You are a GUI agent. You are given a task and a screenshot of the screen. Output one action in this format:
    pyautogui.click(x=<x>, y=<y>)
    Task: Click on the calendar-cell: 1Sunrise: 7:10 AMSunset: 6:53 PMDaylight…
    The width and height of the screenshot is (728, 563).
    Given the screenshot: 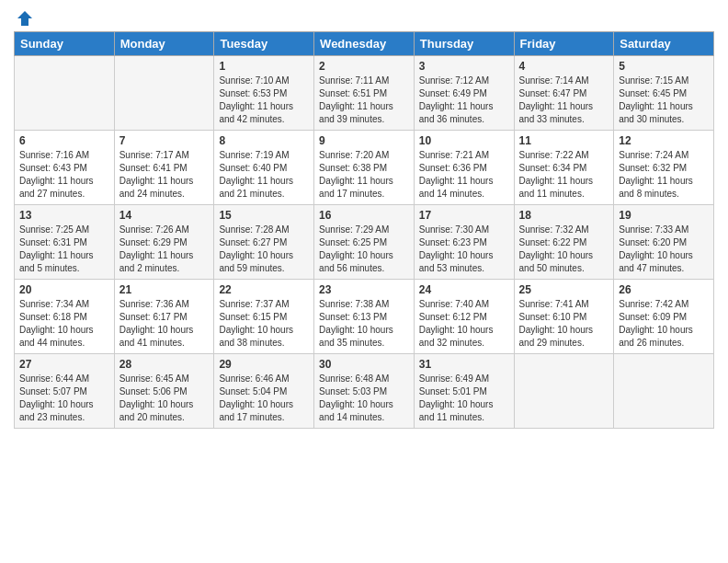 What is the action you would take?
    pyautogui.click(x=265, y=94)
    